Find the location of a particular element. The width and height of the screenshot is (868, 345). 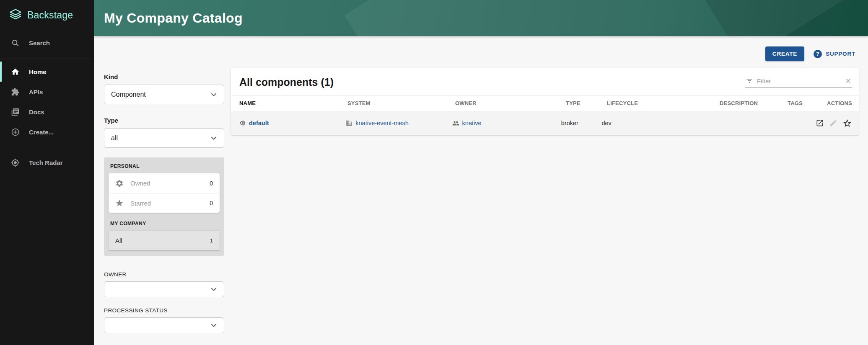

table-filter-input is located at coordinates (799, 81).